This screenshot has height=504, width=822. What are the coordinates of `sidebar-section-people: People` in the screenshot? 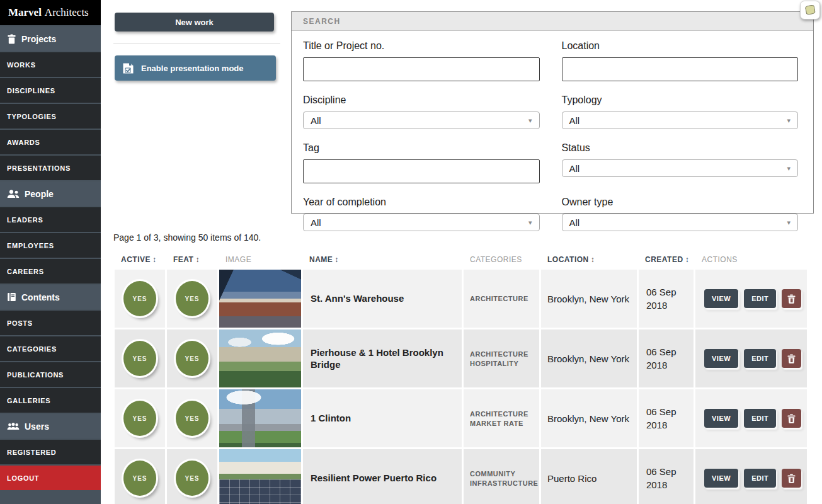 It's located at (50, 194).